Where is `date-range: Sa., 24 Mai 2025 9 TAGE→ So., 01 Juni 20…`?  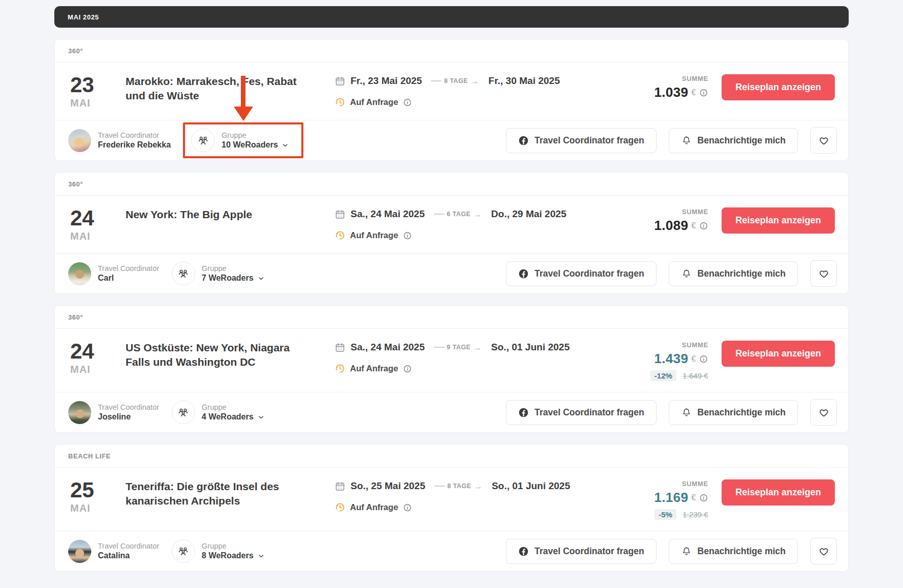
date-range: Sa., 24 Mai 2025 9 TAGE→ So., 01 Juni 20… is located at coordinates (452, 347).